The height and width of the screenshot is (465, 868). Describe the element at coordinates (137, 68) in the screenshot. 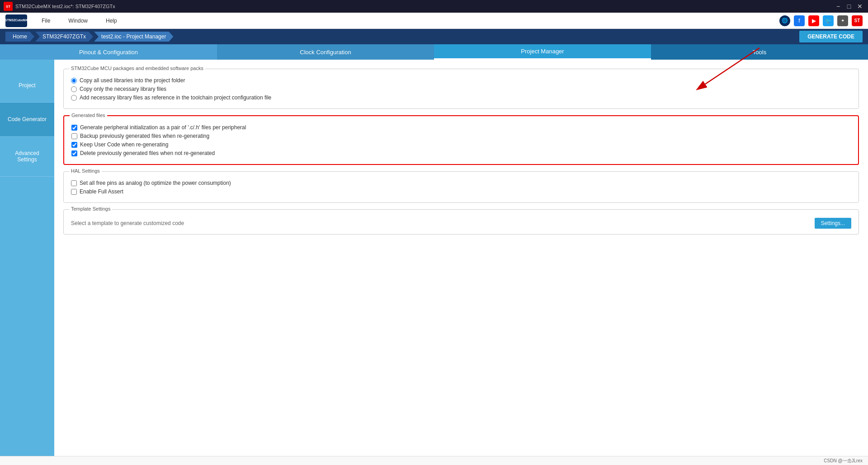

I see `mcu-packages-title: STM32Cube MCU packages and embedded soft…` at that location.